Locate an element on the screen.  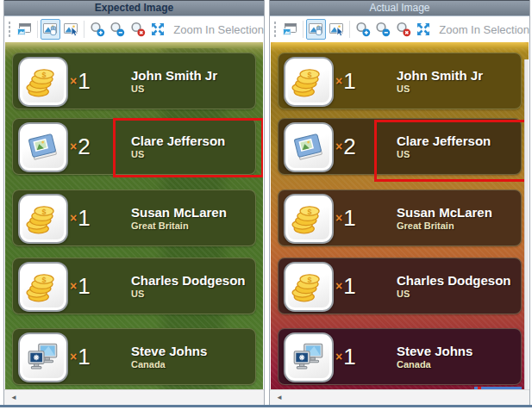
person-name: Charles Dodgeson is located at coordinates (454, 281).